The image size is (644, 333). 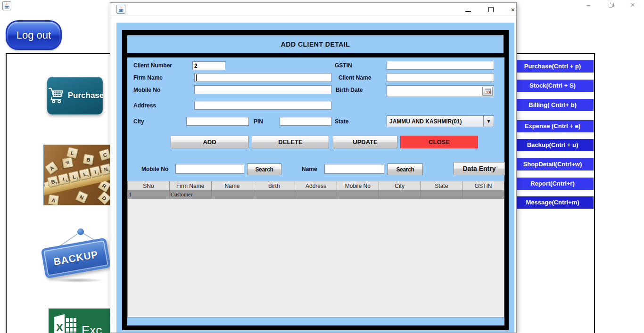 I want to click on city-label: City, so click(x=139, y=122).